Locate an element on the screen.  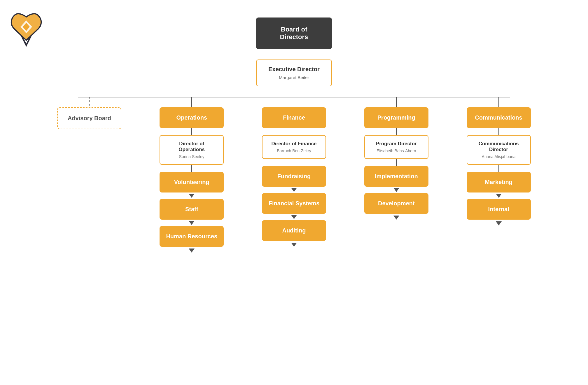
ops-director-box: Director of Operations Sorina Seeley is located at coordinates (192, 150).